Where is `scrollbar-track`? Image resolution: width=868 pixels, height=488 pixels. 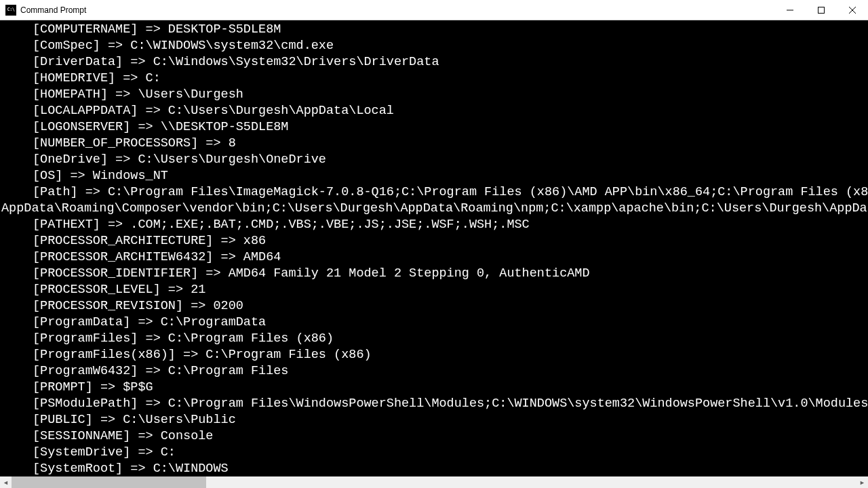 scrollbar-track is located at coordinates (434, 483).